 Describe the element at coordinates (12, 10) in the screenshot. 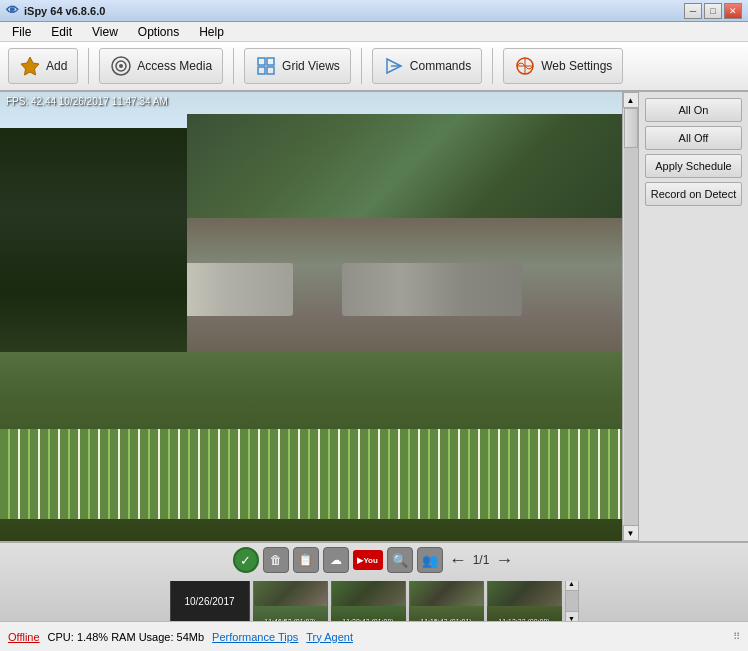

I see `app-icon: 👁` at that location.